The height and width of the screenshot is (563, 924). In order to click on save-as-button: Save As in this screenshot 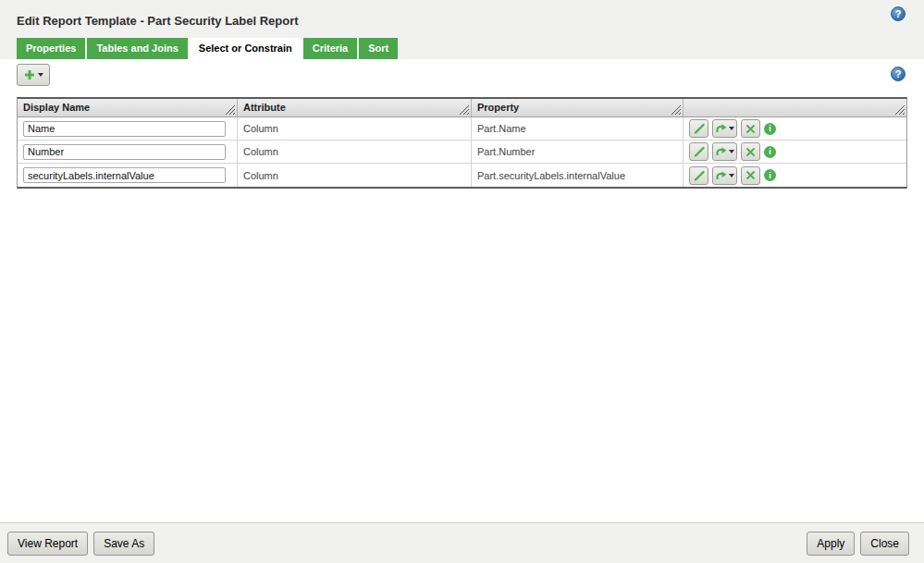, I will do `click(124, 544)`.